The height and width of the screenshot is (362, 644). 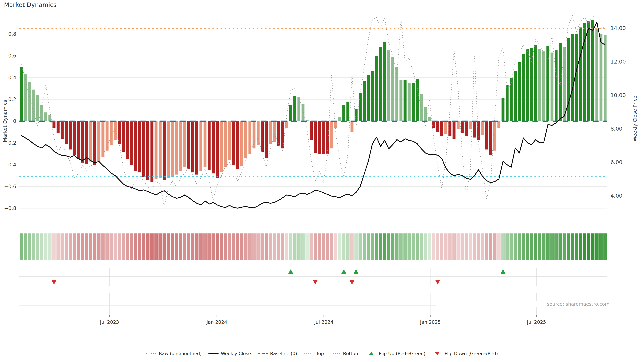 What do you see at coordinates (322, 354) in the screenshot?
I see `legend: Raw (unsmoothed)Weekly CloseBaseline (0)…` at bounding box center [322, 354].